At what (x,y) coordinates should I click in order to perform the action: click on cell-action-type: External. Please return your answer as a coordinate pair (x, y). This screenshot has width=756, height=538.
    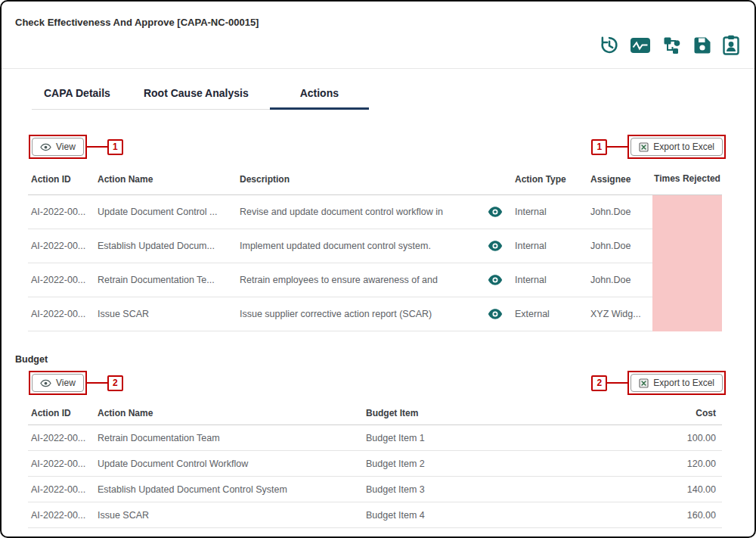
    Looking at the image, I should click on (550, 314).